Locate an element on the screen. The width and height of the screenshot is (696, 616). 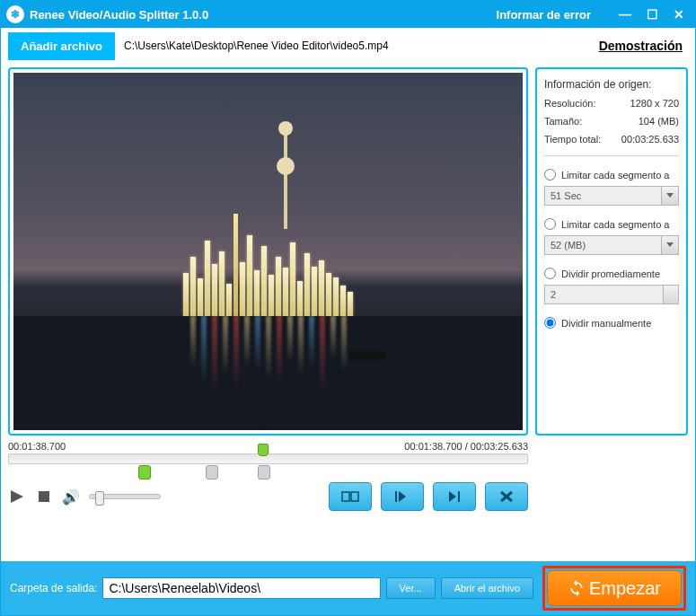
app-logo-icon: ❄ is located at coordinates (15, 14).